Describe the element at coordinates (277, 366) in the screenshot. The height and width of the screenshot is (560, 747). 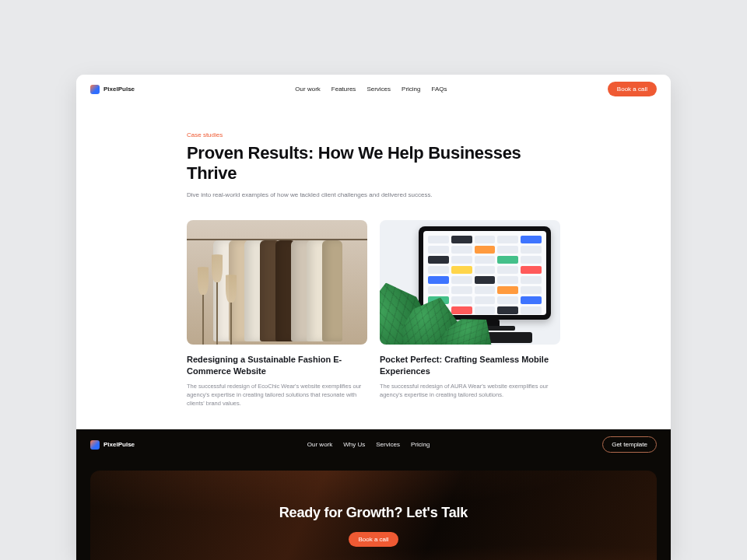
I see `case-title: Redesigning a Sustainable Fashion E-Comm…` at that location.